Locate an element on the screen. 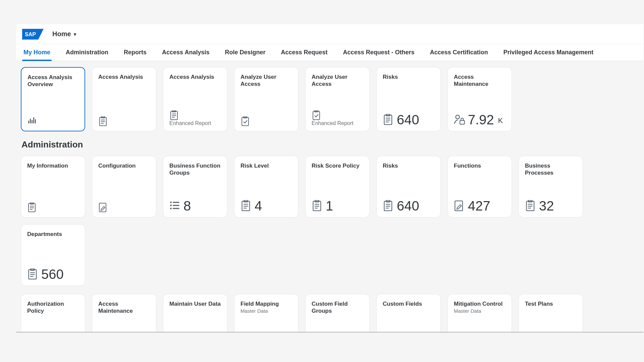  tile-field-mapping: Field MappingMaster Data is located at coordinates (266, 313).